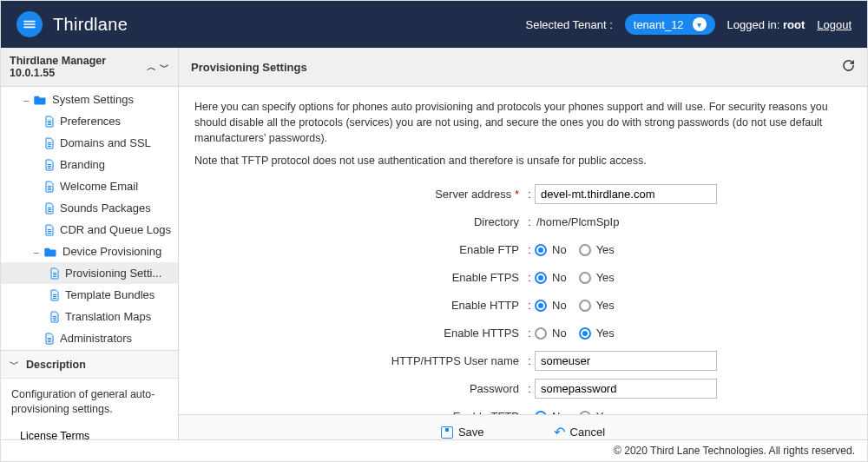  What do you see at coordinates (434, 68) in the screenshot?
I see `sub-header: Thirdlane Manager 10.0.1.55 ︿ ﹀ Provisio…` at bounding box center [434, 68].